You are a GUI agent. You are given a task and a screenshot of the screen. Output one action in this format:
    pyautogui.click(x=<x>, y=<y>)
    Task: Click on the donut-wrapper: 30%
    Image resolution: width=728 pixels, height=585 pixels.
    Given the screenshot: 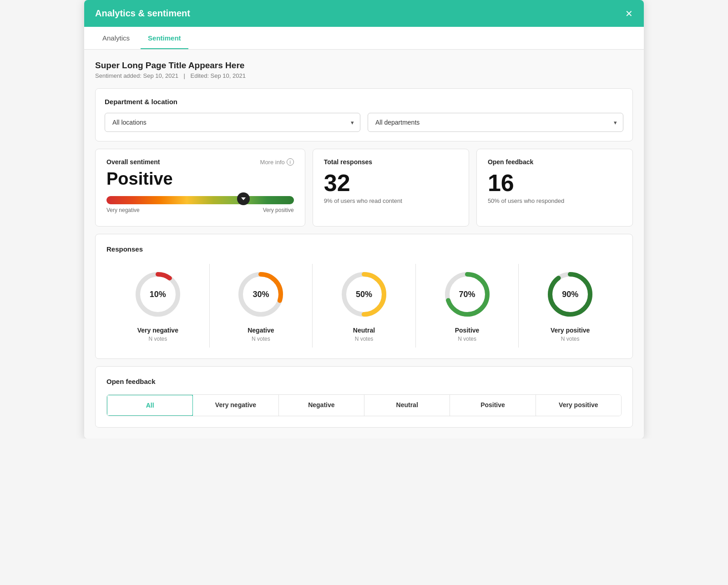 What is the action you would take?
    pyautogui.click(x=261, y=294)
    